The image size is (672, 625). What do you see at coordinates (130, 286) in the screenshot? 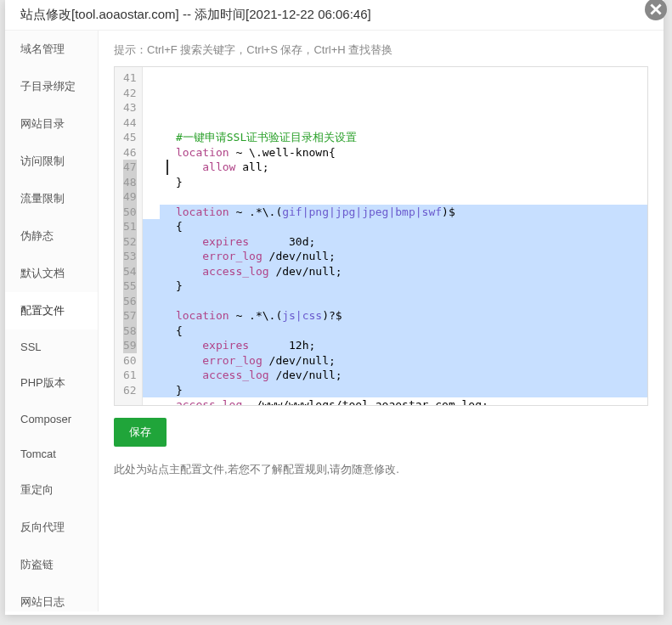
I see `gutter-line: 55` at bounding box center [130, 286].